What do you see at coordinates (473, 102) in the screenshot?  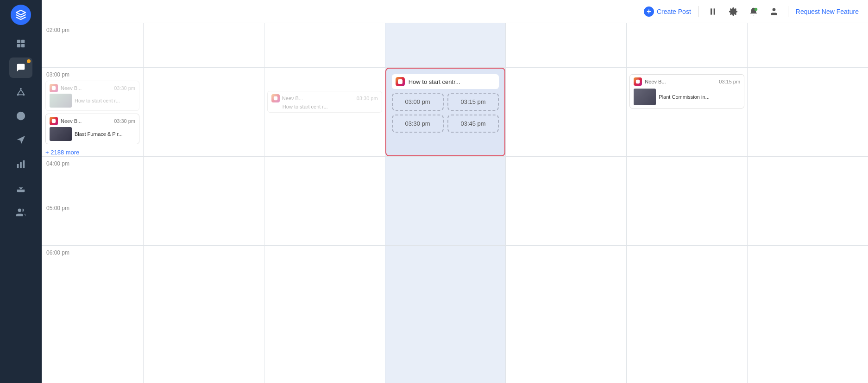 I see `time-btn-2: 03:15 pm` at bounding box center [473, 102].